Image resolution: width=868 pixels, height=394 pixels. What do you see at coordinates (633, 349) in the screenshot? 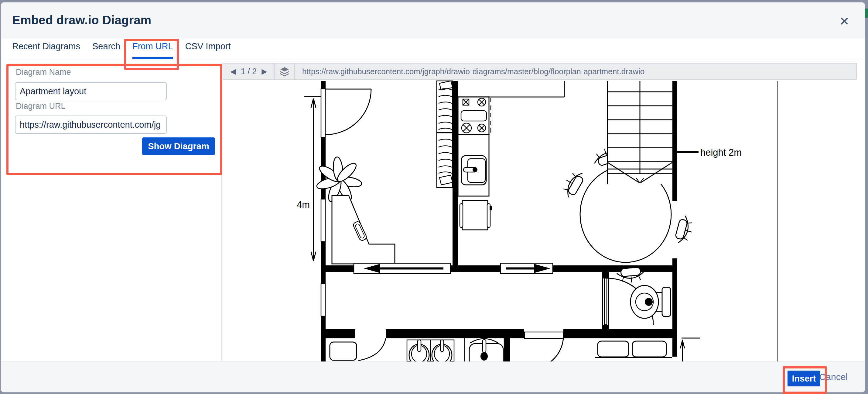
I see `beds` at bounding box center [633, 349].